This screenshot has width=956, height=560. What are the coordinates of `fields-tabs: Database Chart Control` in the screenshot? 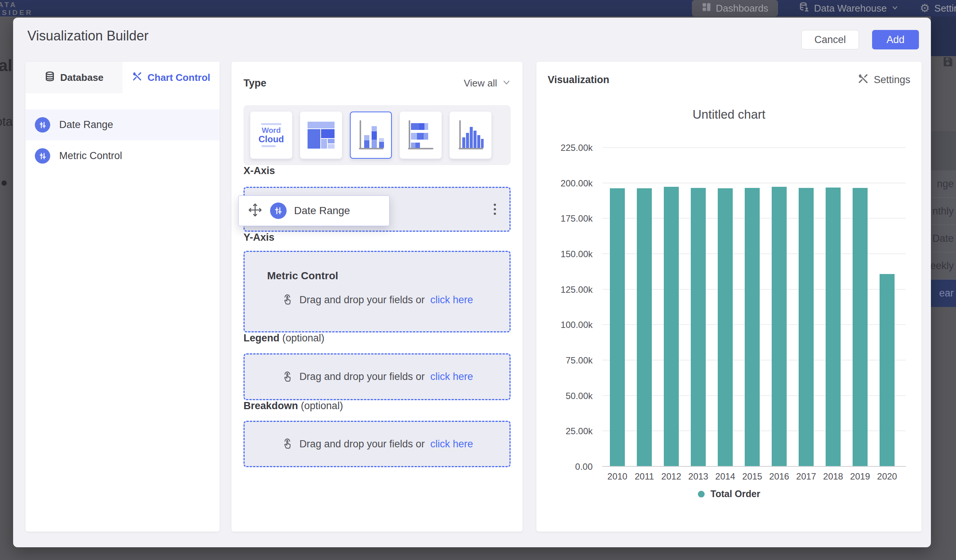 It's located at (123, 77).